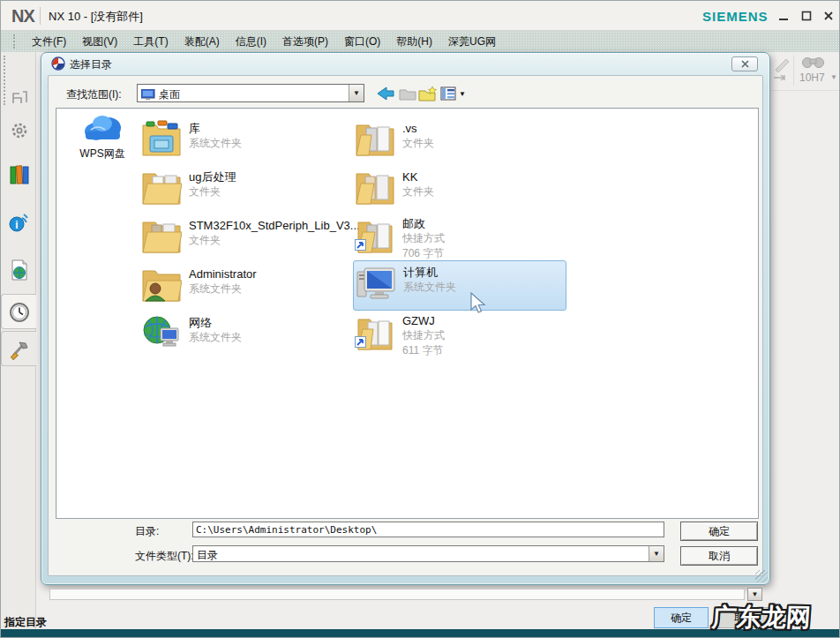 The width and height of the screenshot is (840, 638). I want to click on part-outline-icon, so click(19, 97).